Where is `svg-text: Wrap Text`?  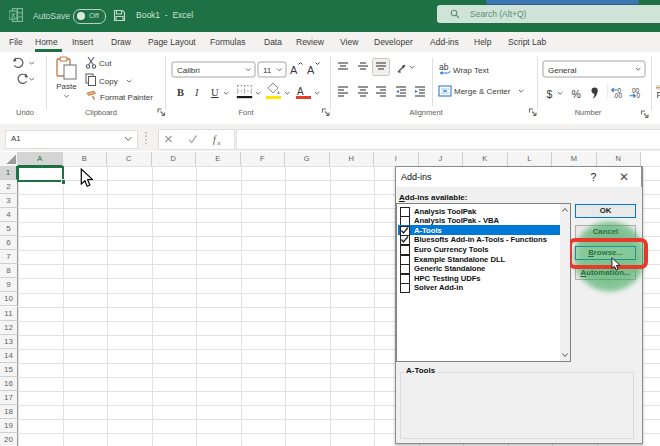 svg-text: Wrap Text is located at coordinates (471, 70).